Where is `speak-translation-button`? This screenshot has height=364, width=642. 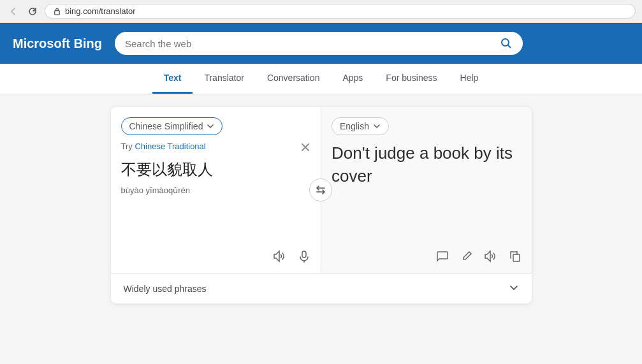 speak-translation-button is located at coordinates (491, 256).